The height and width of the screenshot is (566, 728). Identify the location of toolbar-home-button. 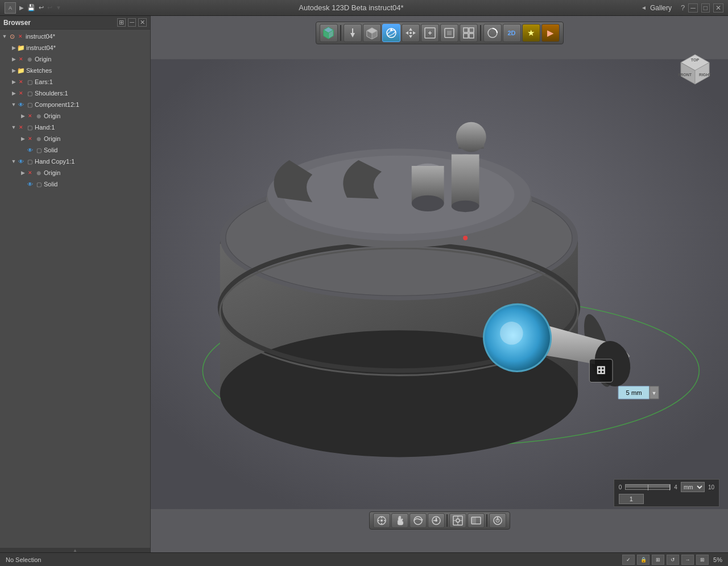
(329, 33).